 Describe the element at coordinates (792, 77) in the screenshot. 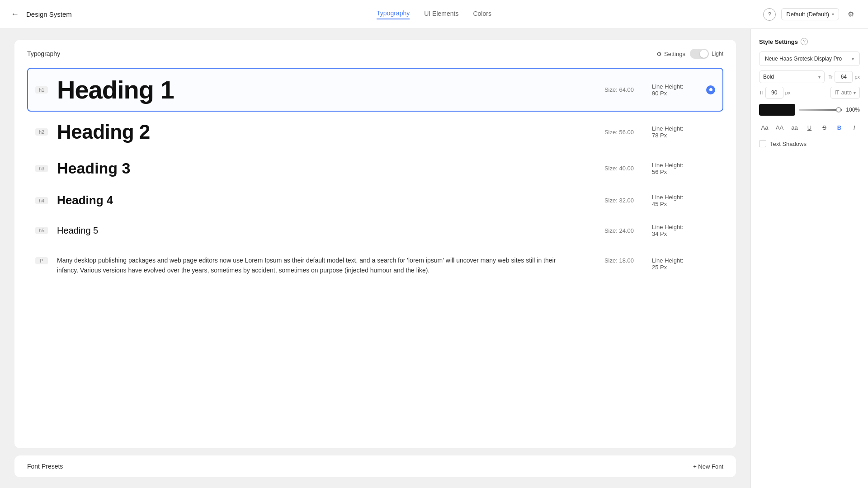

I see `font-weight-dropdown: Bold ▾` at that location.